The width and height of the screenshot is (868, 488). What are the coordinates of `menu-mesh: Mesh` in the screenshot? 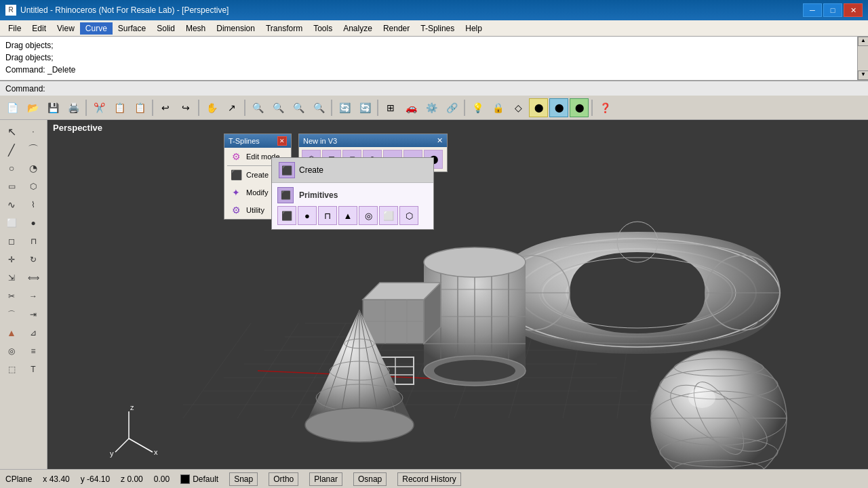 It's located at (195, 28).